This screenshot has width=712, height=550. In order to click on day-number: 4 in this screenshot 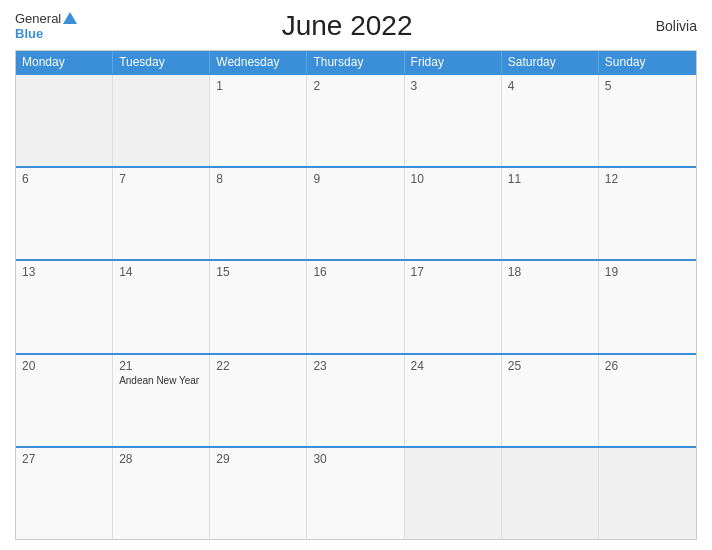, I will do `click(550, 86)`.